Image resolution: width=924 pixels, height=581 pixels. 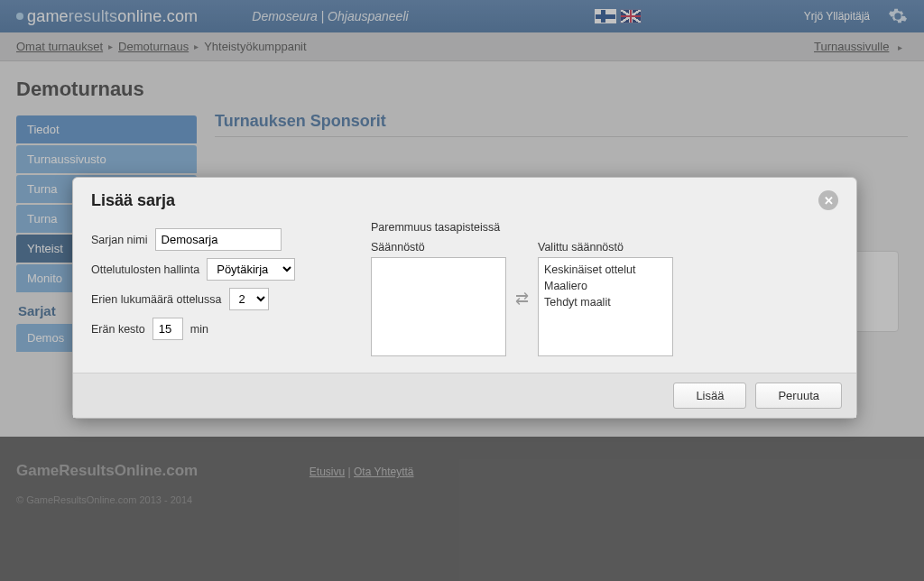 I want to click on tiebreak-title: Paremmuus tasapisteissä, so click(x=605, y=227).